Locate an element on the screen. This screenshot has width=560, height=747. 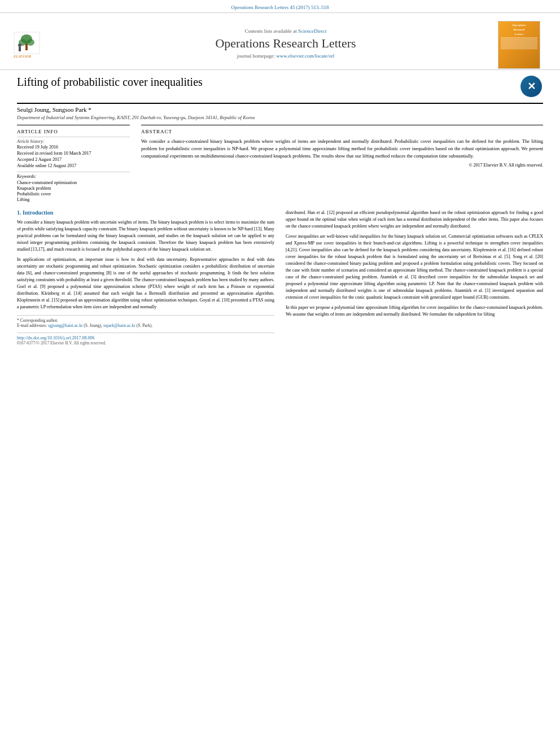
copyright-notice: © 2017 Elsevier B.V. All rights reserved… is located at coordinates (342, 165).